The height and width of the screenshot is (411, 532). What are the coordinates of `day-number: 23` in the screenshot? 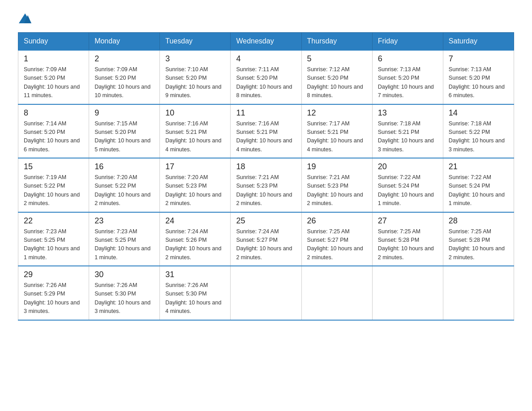 It's located at (124, 221).